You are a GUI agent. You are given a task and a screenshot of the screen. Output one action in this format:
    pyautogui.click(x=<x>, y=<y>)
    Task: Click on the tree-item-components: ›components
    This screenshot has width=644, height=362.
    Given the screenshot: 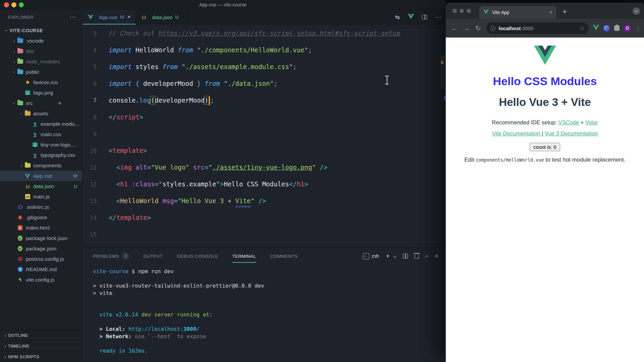 What is the action you would take?
    pyautogui.click(x=41, y=166)
    